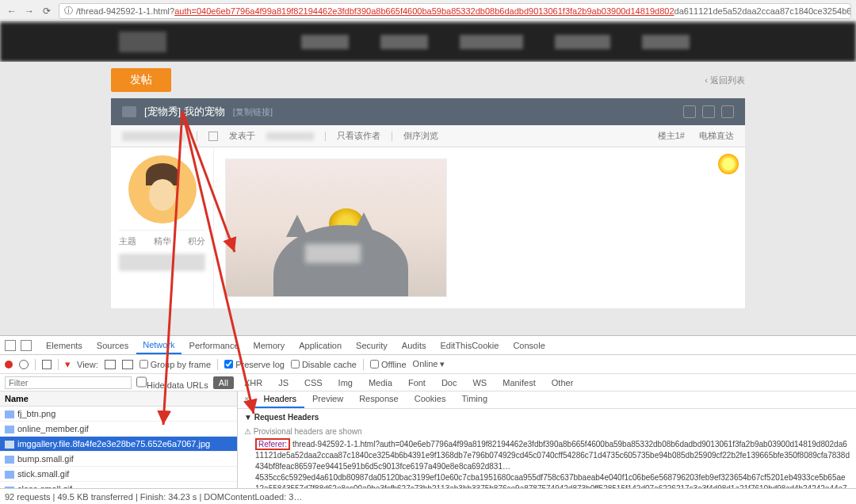 The height and width of the screenshot is (504, 856). I want to click on name-column-header: Name, so click(119, 399).